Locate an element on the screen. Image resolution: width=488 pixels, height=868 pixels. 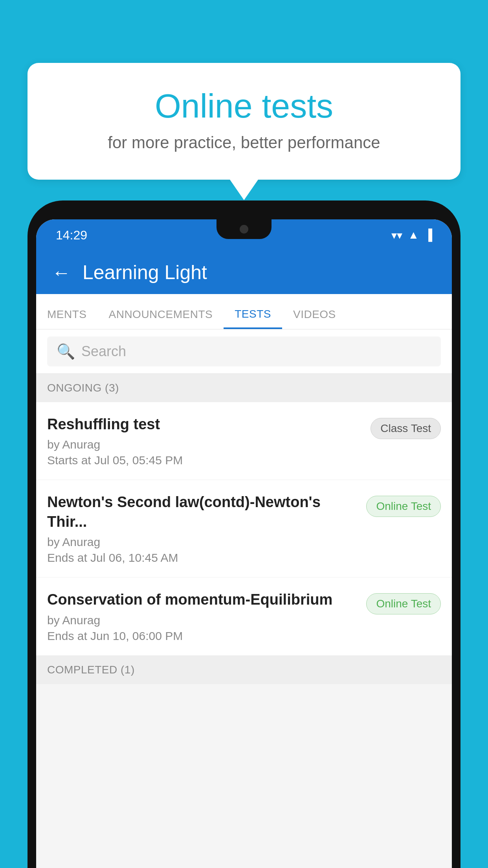
back-button: ← is located at coordinates (61, 273).